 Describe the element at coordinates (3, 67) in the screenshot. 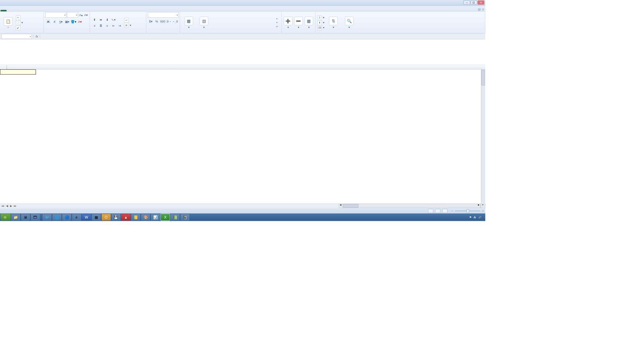

I see `select-all-corner` at that location.